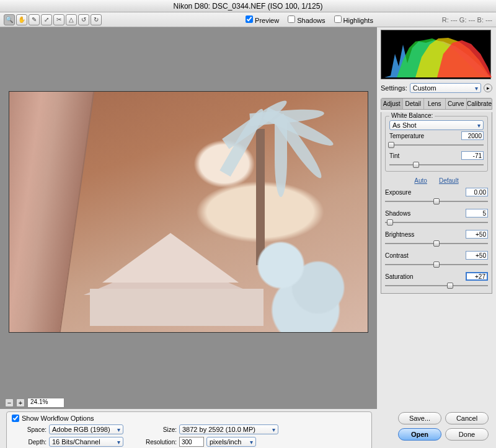 The width and height of the screenshot is (496, 448). What do you see at coordinates (477, 192) in the screenshot?
I see `exposure-input` at bounding box center [477, 192].